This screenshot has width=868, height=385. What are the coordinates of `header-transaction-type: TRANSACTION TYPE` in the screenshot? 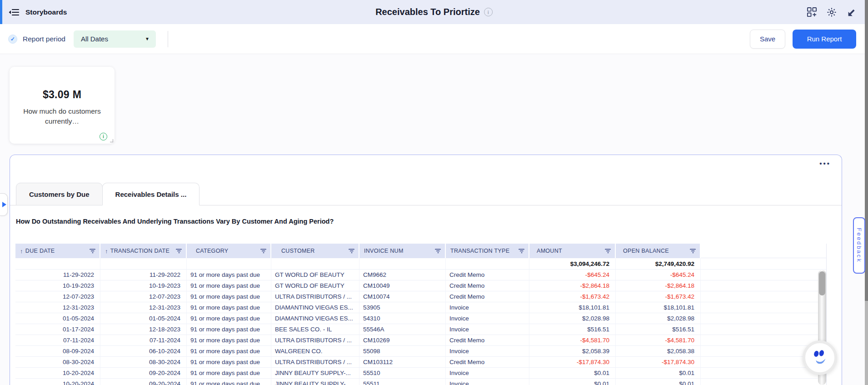 It's located at (488, 251).